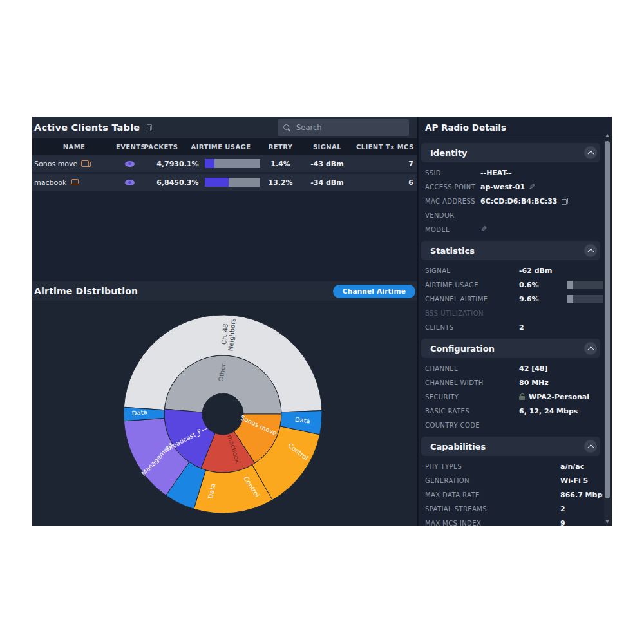  Describe the element at coordinates (129, 147) in the screenshot. I see `column-header-events: EVENTS` at that location.